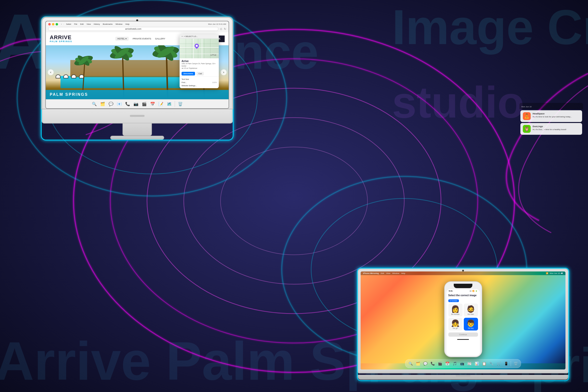  I want to click on macbook-dock-appstore: 🛒, so click(499, 364).